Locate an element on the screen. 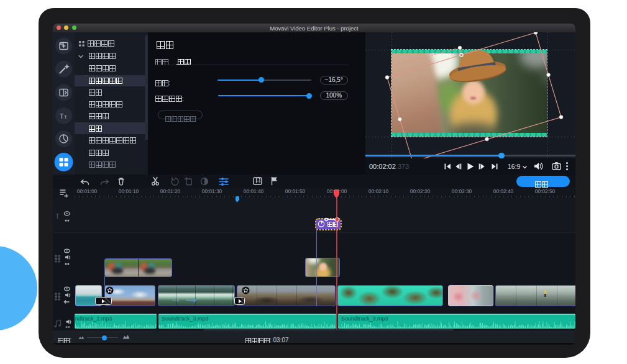  svg-text: 00:02:10 is located at coordinates (379, 191).